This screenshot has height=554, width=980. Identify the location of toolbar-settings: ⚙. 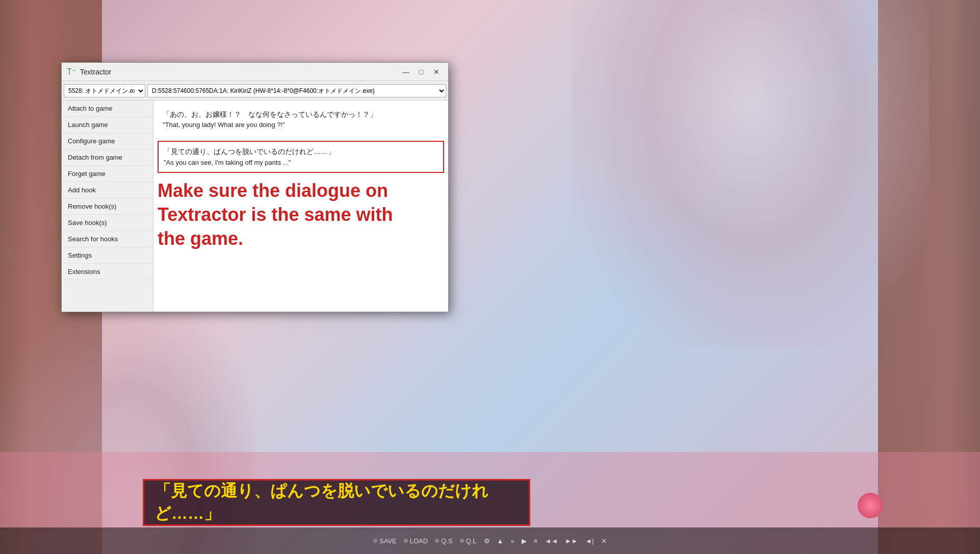
(487, 541).